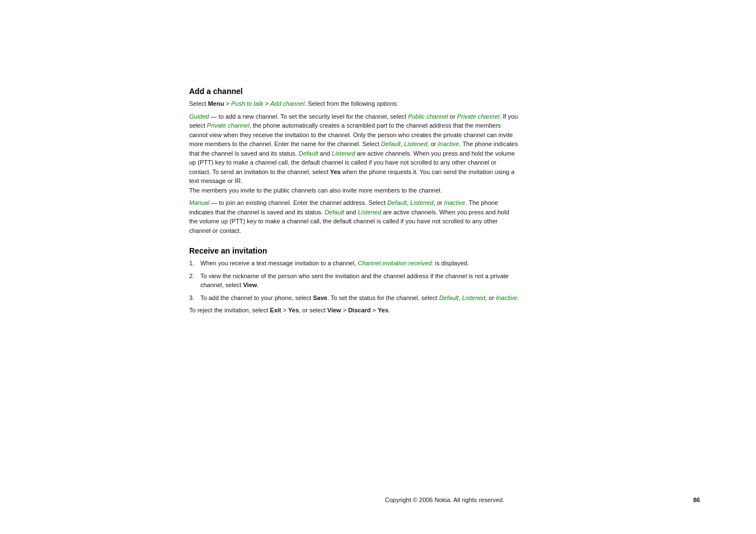 The image size is (756, 534). Describe the element at coordinates (216, 104) in the screenshot. I see `menu-bold: Menu` at that location.